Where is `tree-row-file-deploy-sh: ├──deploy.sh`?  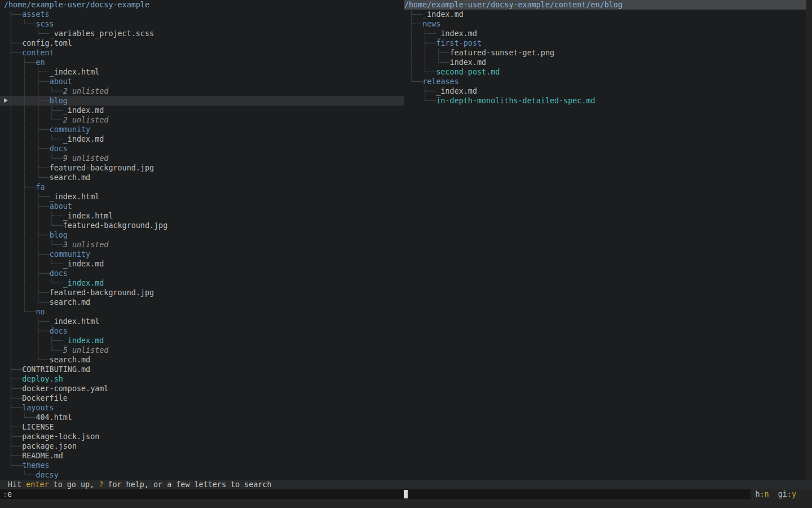
tree-row-file-deploy-sh: ├──deploy.sh is located at coordinates (202, 379).